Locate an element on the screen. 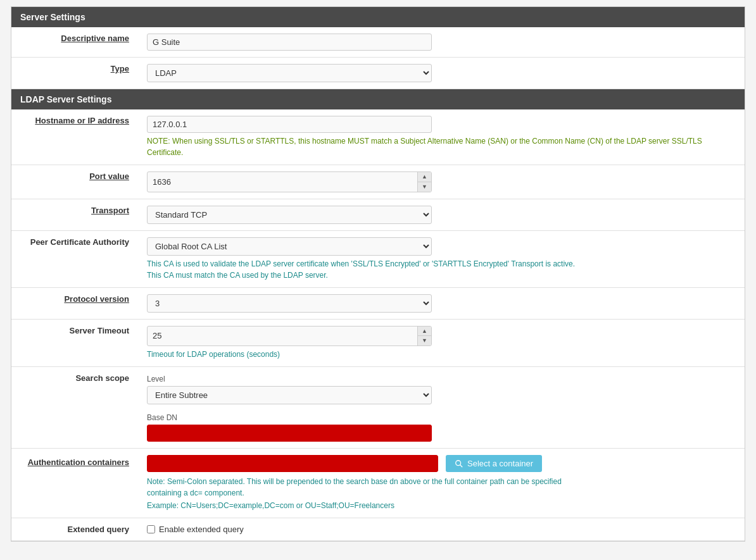  port-decrement-button: ▼ is located at coordinates (424, 187).